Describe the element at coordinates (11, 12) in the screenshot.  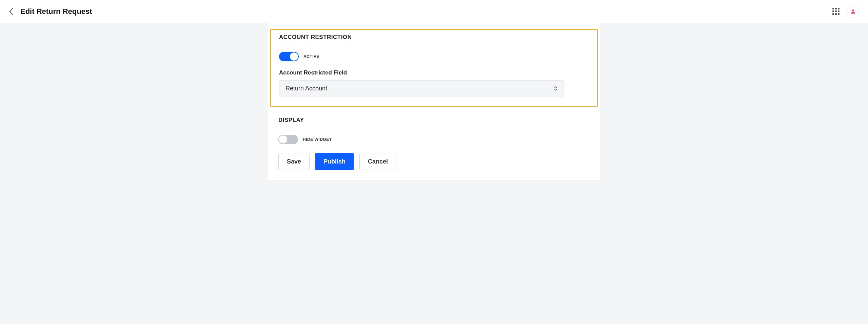
I see `chevron-left-icon` at that location.